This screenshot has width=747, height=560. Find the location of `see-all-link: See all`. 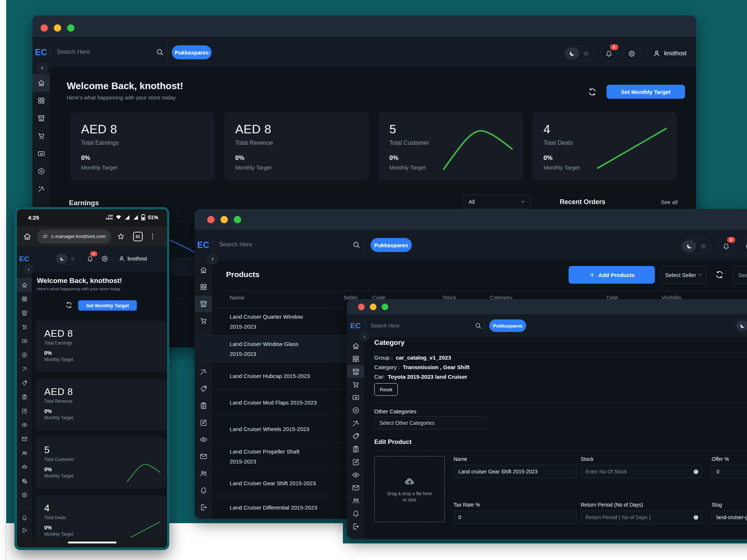

see-all-link: See all is located at coordinates (669, 202).